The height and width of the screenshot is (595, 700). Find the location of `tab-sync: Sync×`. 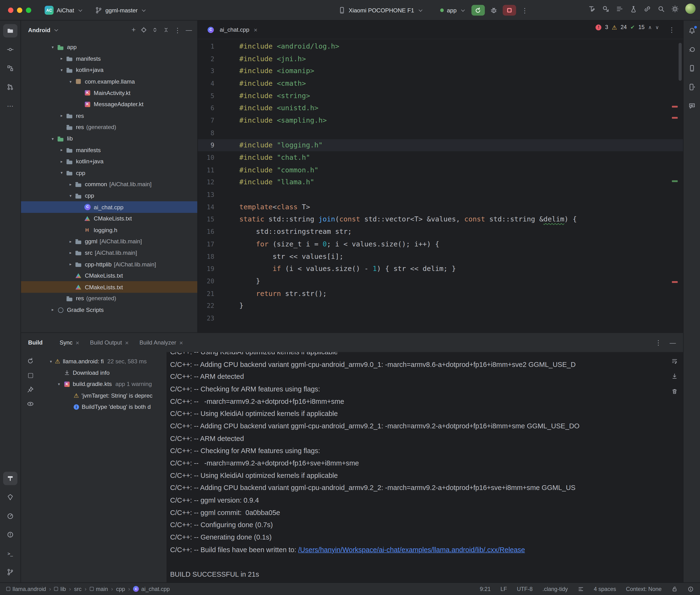

tab-sync: Sync× is located at coordinates (69, 343).